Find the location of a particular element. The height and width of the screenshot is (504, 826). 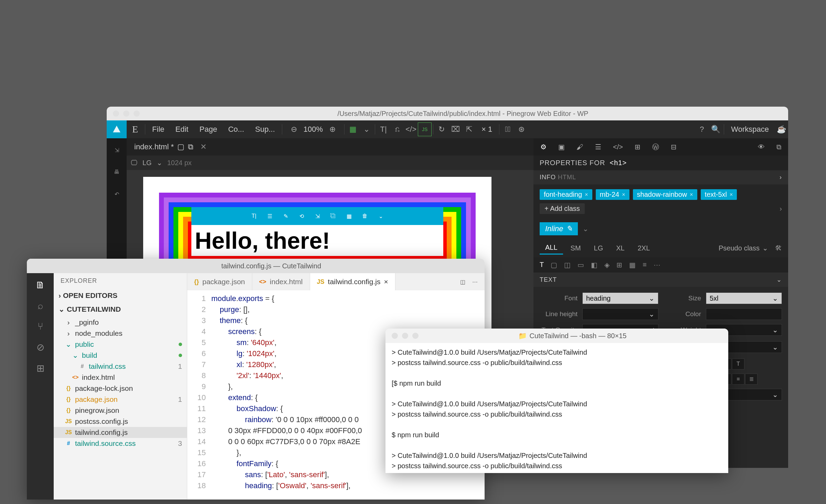

link-icon: ⟲ is located at coordinates (301, 216).